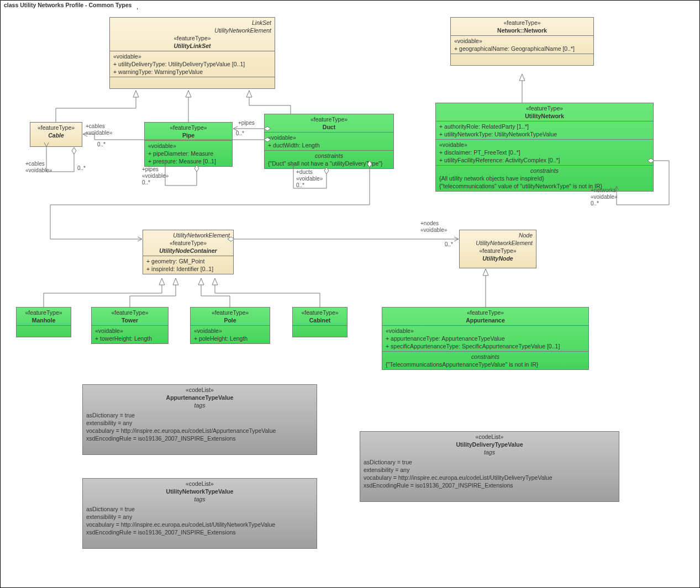  I want to click on class-utilitynodecontainer: UtilityNetworkElement «featureType» Util…, so click(188, 252).